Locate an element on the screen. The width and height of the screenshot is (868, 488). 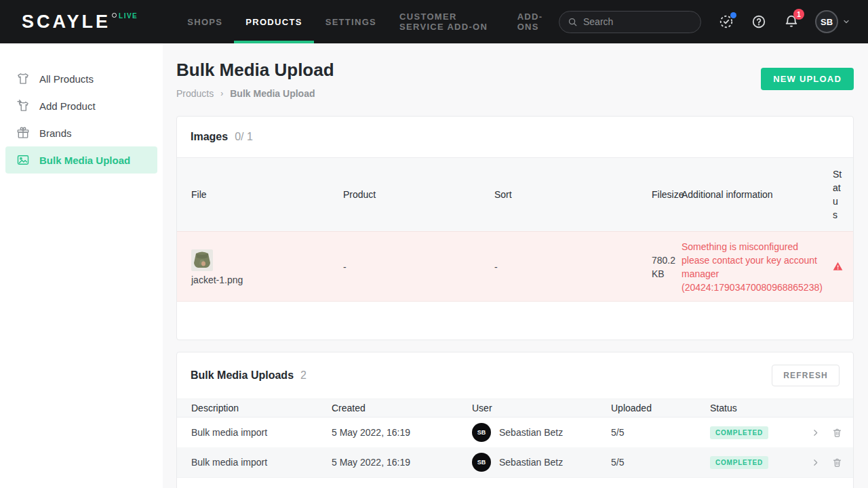
column-header-uploaded: Uploaded is located at coordinates (660, 408).